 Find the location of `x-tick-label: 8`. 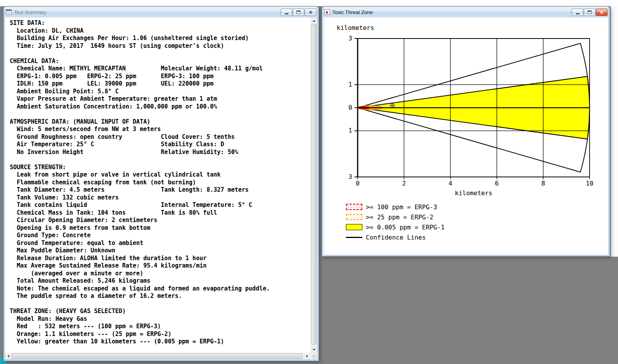

x-tick-label: 8 is located at coordinates (543, 184).